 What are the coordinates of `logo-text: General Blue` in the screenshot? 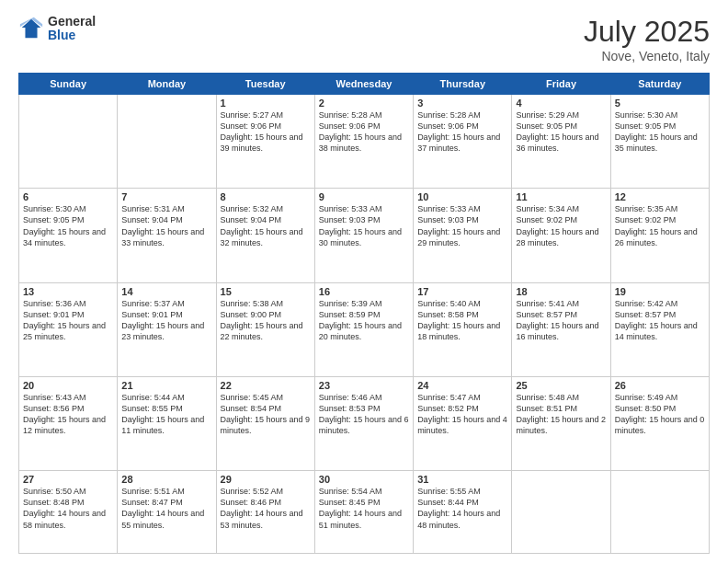 It's located at (72, 29).